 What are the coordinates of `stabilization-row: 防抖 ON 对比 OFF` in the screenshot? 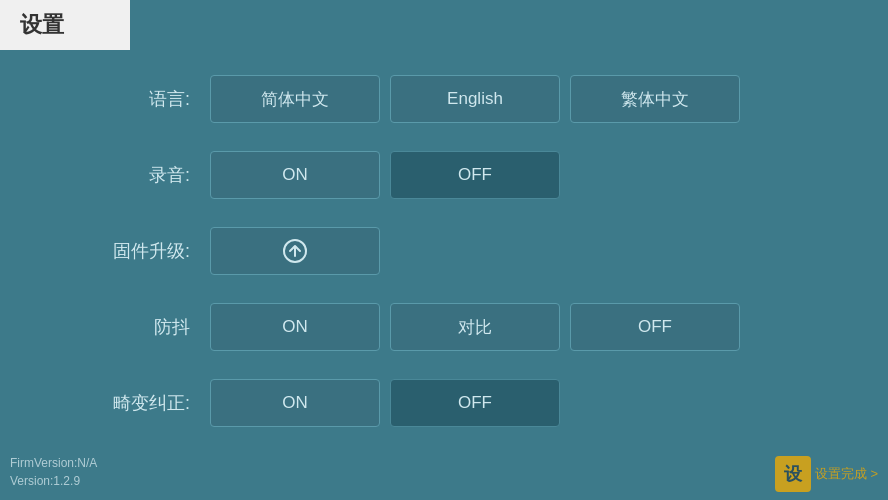 It's located at (444, 327).